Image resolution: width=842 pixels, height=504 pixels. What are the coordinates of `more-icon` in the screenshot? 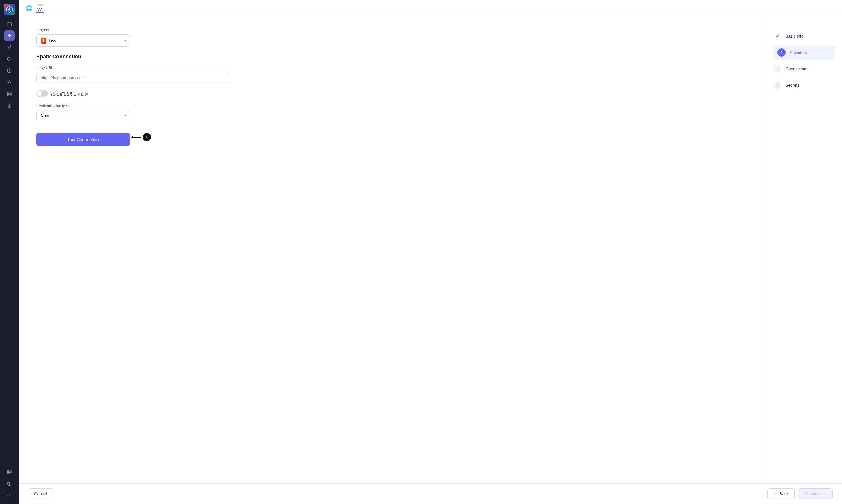 It's located at (10, 495).